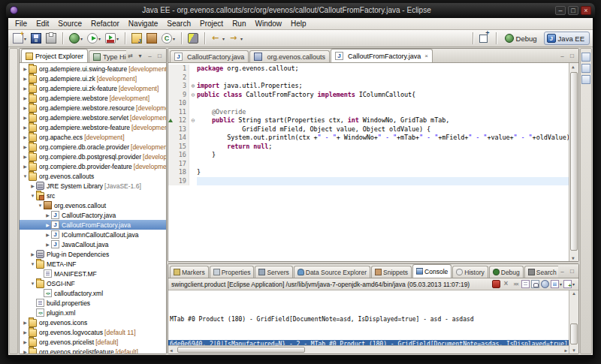 This screenshot has width=601, height=364. Describe the element at coordinates (93, 225) in the screenshot. I see `tree-item-calloutfromfactory-java: ▶CalloutFromFactory.java` at that location.